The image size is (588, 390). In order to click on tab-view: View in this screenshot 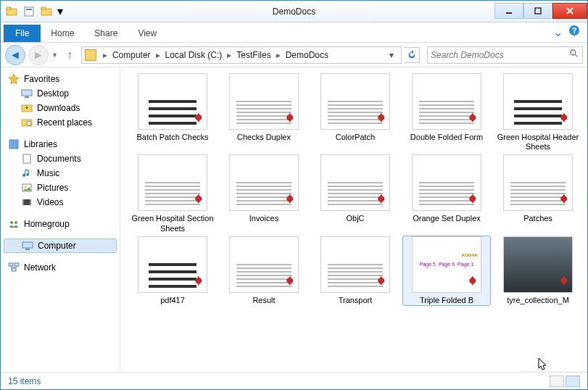, I will do `click(147, 33)`.